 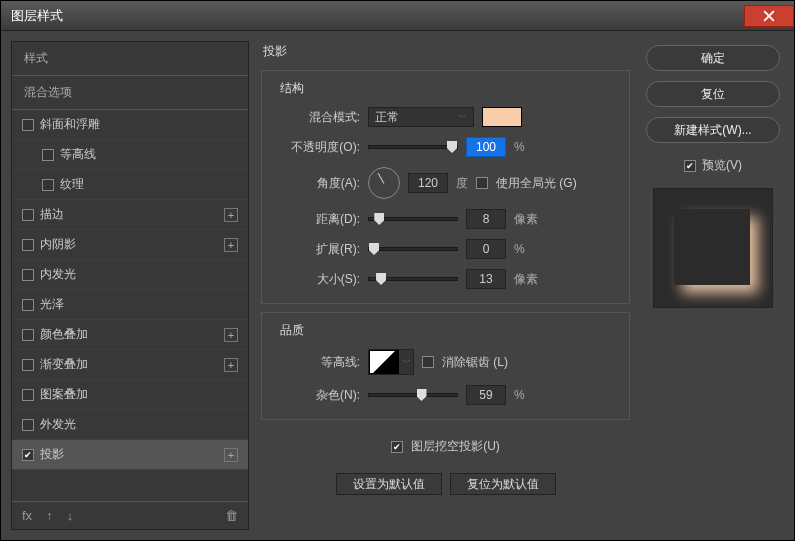 What do you see at coordinates (398, 16) in the screenshot?
I see `titlebar: 图层样式` at bounding box center [398, 16].